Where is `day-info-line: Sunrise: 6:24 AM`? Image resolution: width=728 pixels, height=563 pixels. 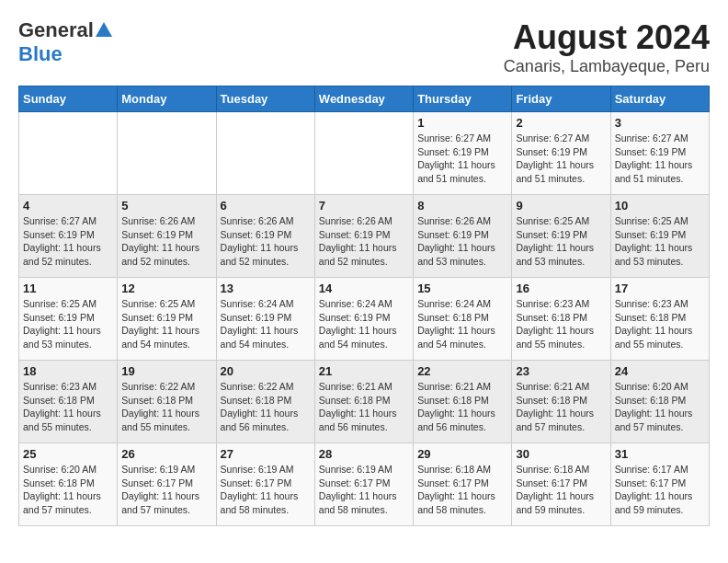
day-info-line: Sunrise: 6:24 AM is located at coordinates (364, 304).